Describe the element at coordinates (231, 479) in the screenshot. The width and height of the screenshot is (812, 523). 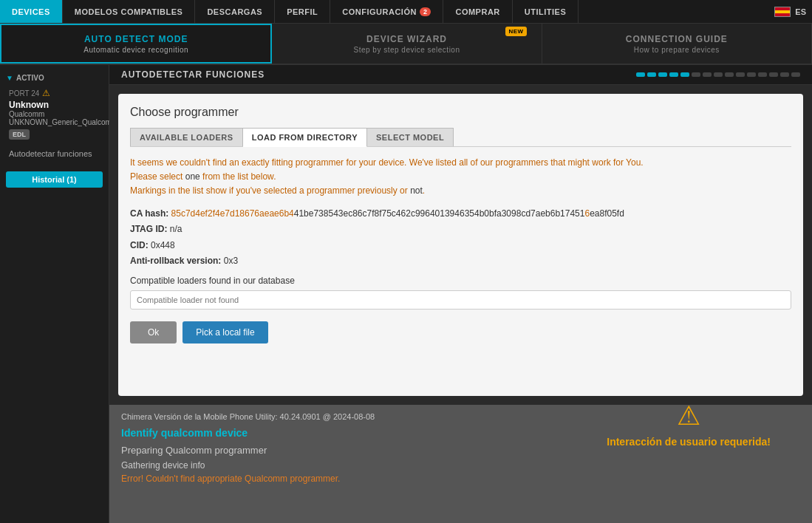
I see `log-error: Error! Couldn't find appropriate Qualcom…` at that location.